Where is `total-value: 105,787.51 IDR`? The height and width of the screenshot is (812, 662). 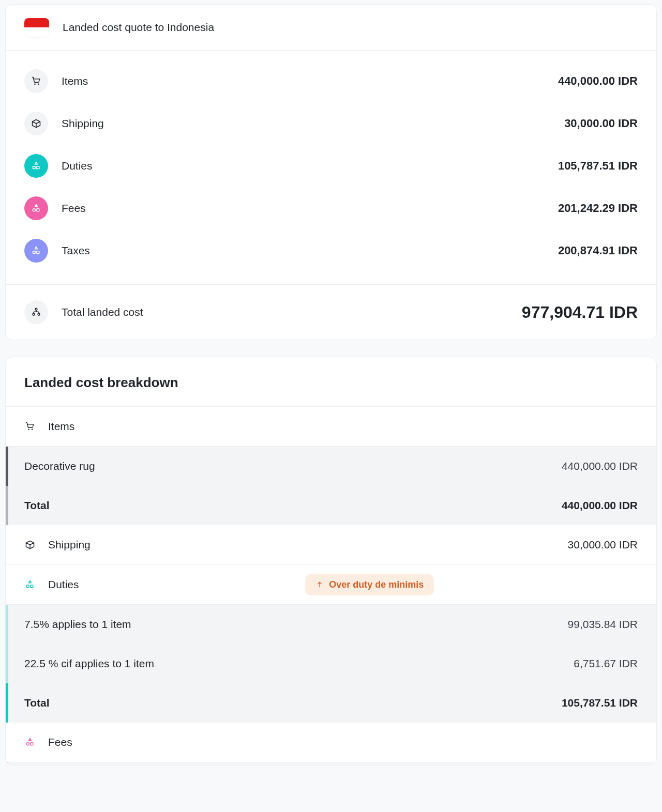 total-value: 105,787.51 IDR is located at coordinates (600, 703).